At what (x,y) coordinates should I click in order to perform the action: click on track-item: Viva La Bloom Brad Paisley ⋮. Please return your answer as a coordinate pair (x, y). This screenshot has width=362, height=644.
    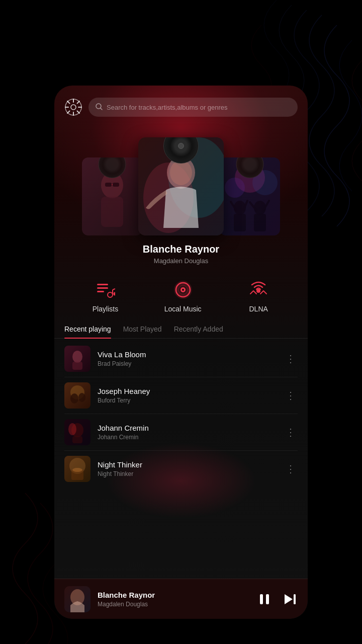
    Looking at the image, I should click on (181, 359).